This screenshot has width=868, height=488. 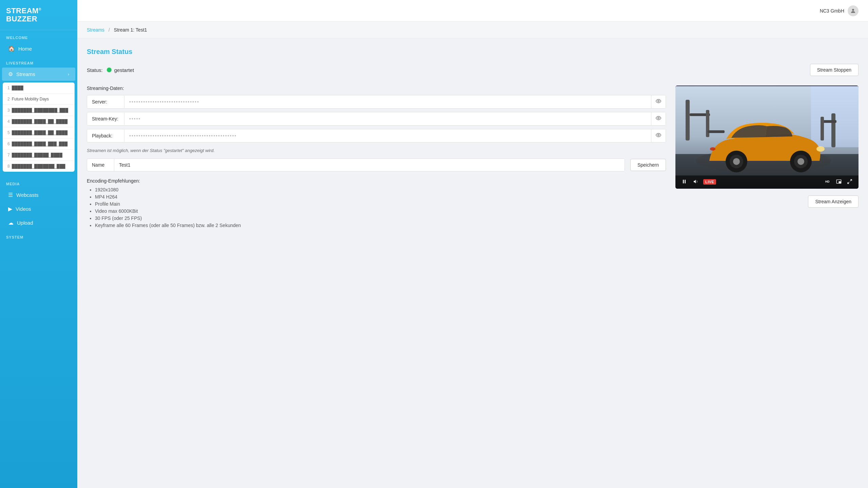 What do you see at coordinates (124, 70) in the screenshot?
I see `status-value: gestartet` at bounding box center [124, 70].